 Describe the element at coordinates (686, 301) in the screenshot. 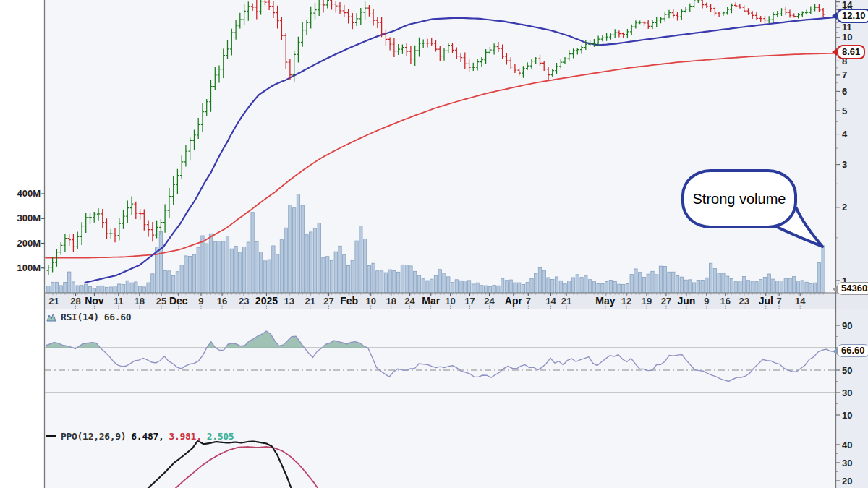

I see `svg-text: Jun` at that location.